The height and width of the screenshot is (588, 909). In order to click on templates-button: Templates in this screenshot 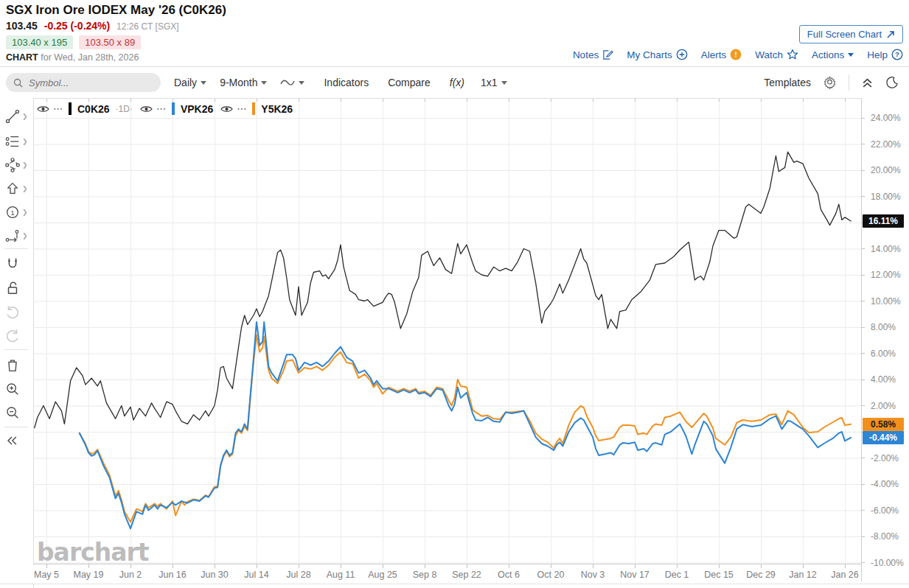, I will do `click(787, 83)`.